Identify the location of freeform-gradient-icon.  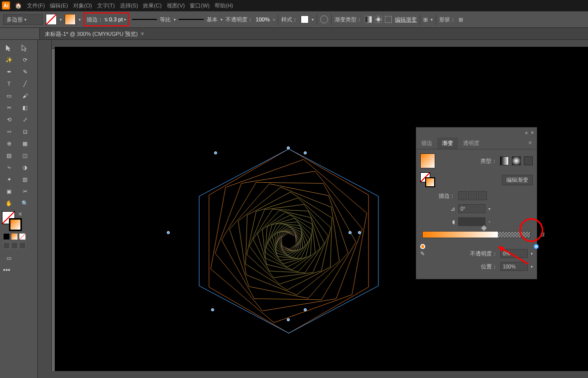
(388, 19).